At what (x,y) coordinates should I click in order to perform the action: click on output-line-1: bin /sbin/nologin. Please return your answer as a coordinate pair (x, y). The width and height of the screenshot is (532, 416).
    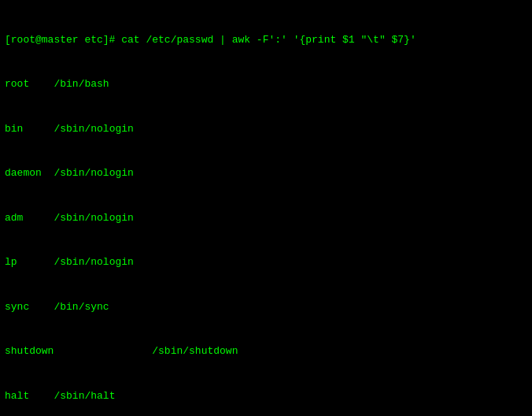
    Looking at the image, I should click on (266, 129).